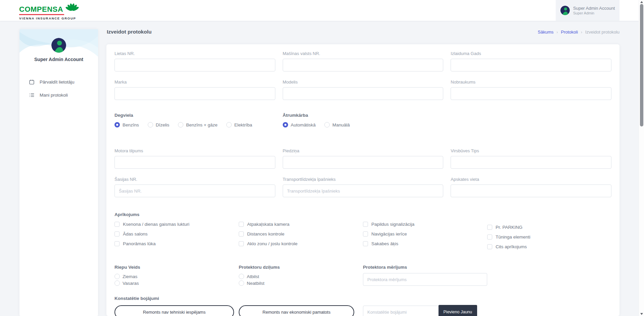 The width and height of the screenshot is (644, 316). I want to click on radio-neatbilst: Neatbilst, so click(301, 283).